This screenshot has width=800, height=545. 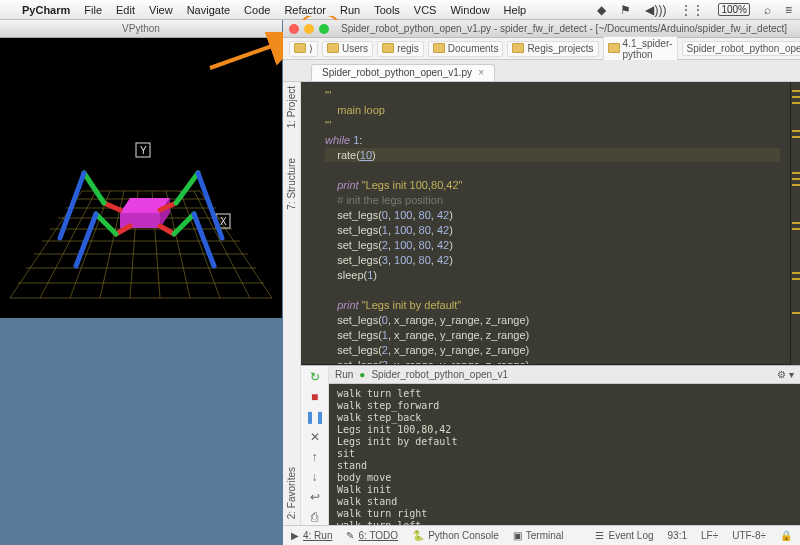 I want to click on run-tool-prefix: Run, so click(x=344, y=374).